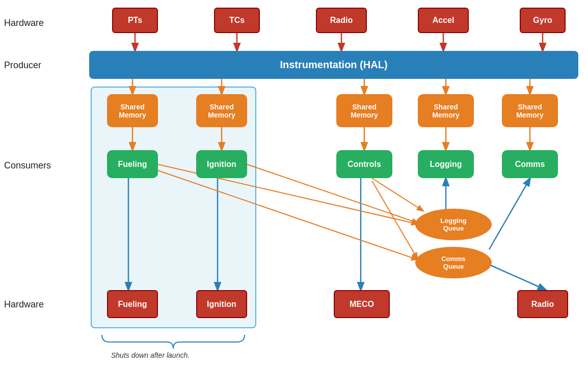 This screenshot has width=588, height=370. Describe the element at coordinates (22, 65) in the screenshot. I see `producer-label: Producer` at that location.